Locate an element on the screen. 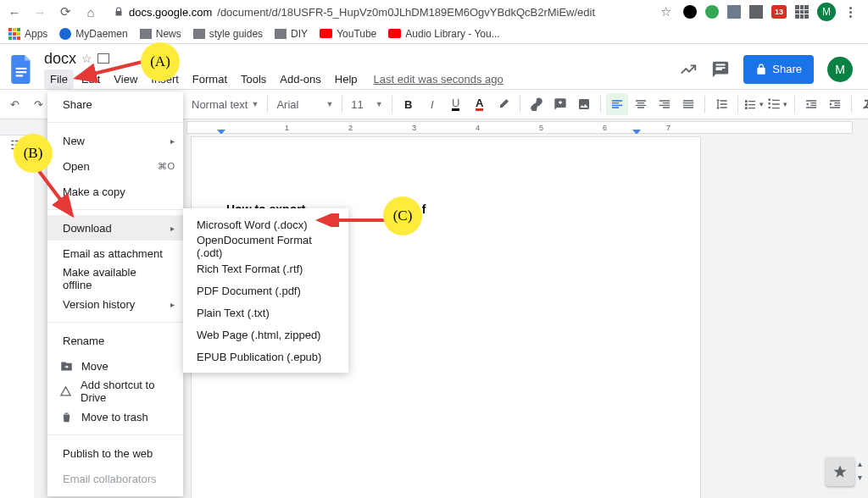  browser-toolbar: ← → ⟳ ⌂ docs.google.com/document/d/18USF… is located at coordinates (434, 12).